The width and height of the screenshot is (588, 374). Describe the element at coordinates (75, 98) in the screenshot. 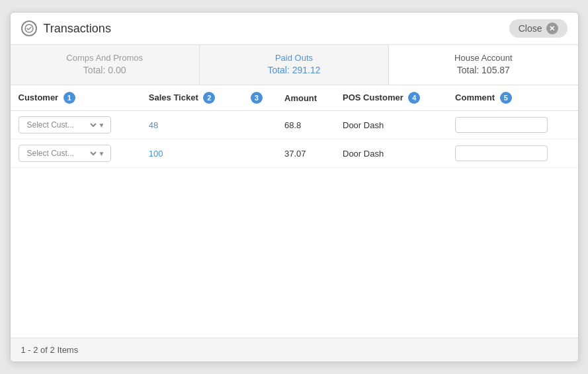

I see `col-header-customer: Customer 1` at that location.